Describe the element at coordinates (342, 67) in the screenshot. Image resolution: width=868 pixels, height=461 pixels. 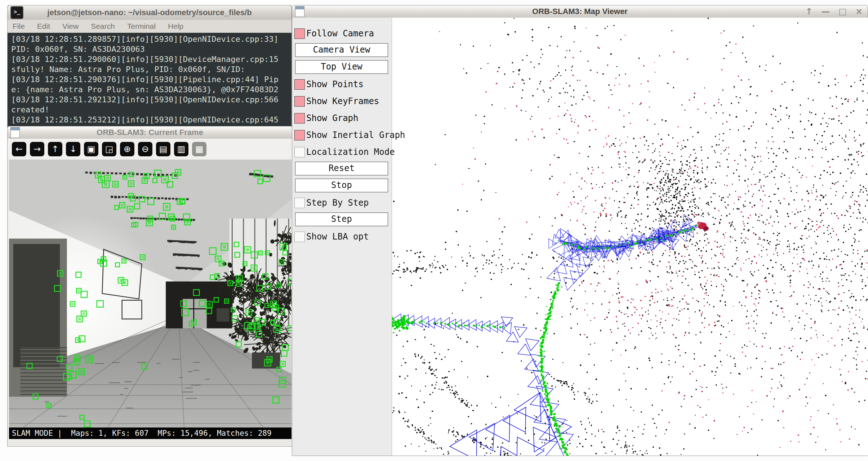
I see `panel-button-top-view: Top View` at that location.